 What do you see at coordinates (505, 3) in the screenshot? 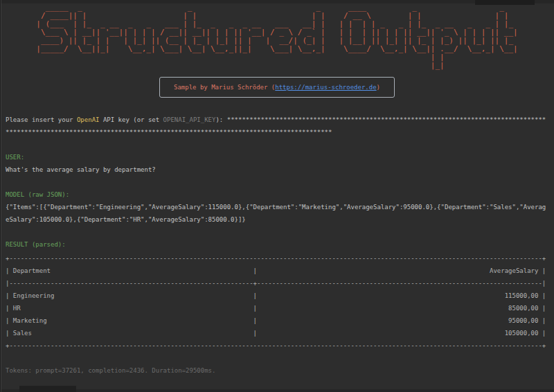
I see `window-top-notch` at bounding box center [505, 3].